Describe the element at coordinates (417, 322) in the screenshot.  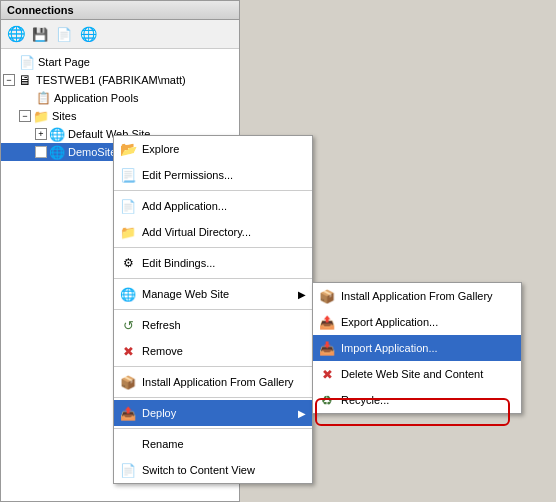
I see `submenu-item-export: 📤 Export Application...` at that location.